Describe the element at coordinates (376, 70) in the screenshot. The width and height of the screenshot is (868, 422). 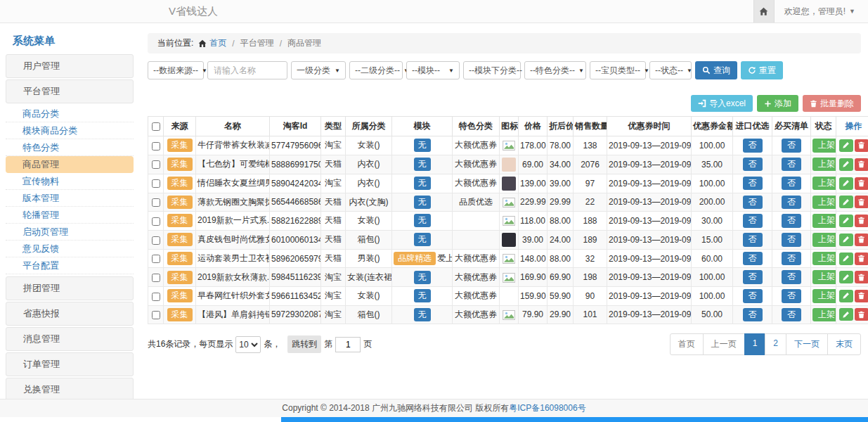
I see `filter-select-二级分类: --二级分类--▼` at that location.